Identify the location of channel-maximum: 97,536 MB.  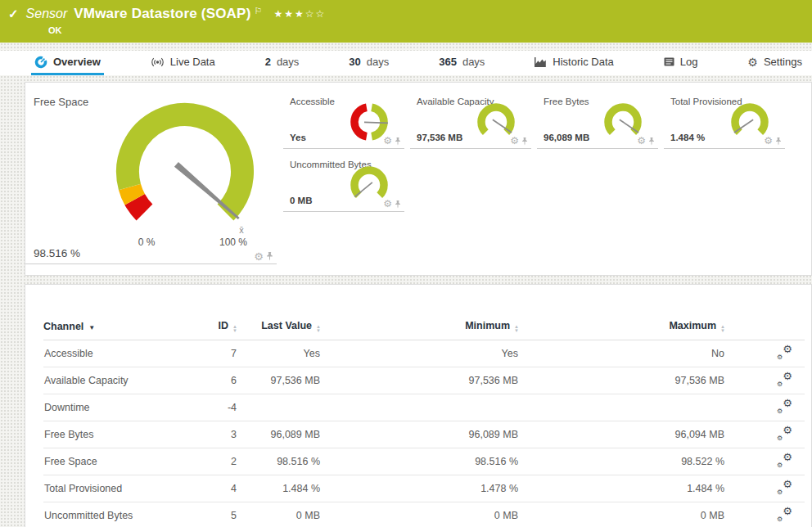
(622, 381).